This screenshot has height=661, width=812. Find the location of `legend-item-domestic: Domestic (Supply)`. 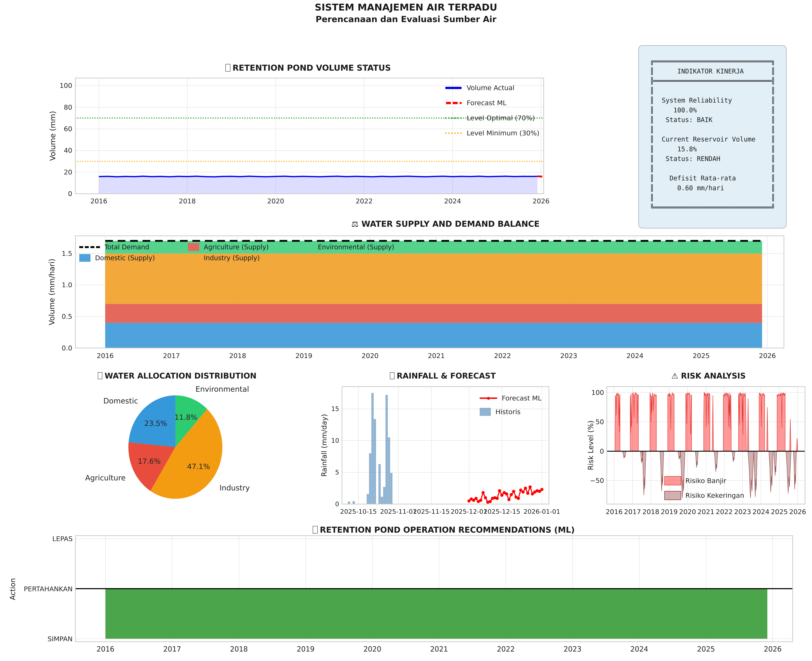

legend-item-domestic: Domestic (Supply) is located at coordinates (134, 258).